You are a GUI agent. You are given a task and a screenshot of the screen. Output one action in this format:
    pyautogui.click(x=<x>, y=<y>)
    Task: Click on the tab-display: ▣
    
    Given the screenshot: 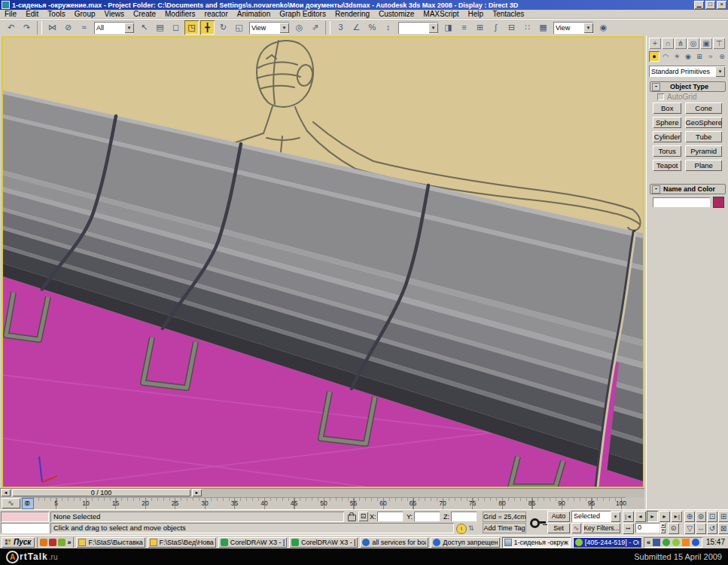 What is the action you would take?
    pyautogui.click(x=706, y=44)
    